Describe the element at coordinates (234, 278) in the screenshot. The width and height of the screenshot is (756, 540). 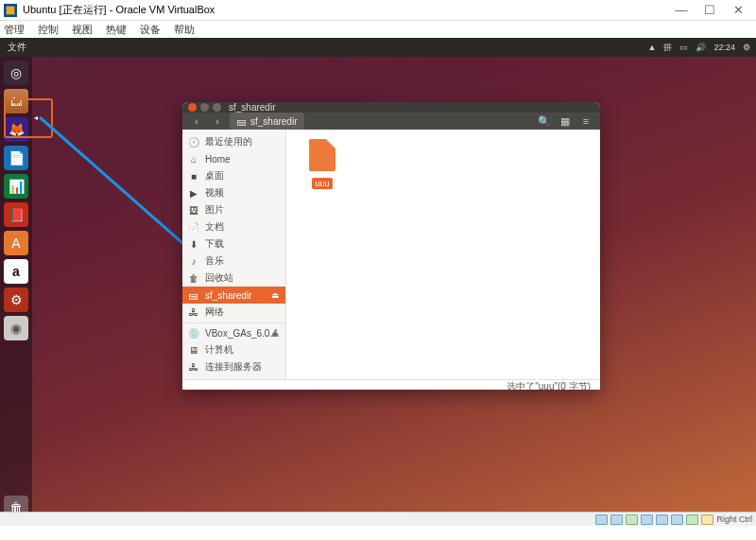
I see `sidebar-item--: 🗑回收站` at that location.